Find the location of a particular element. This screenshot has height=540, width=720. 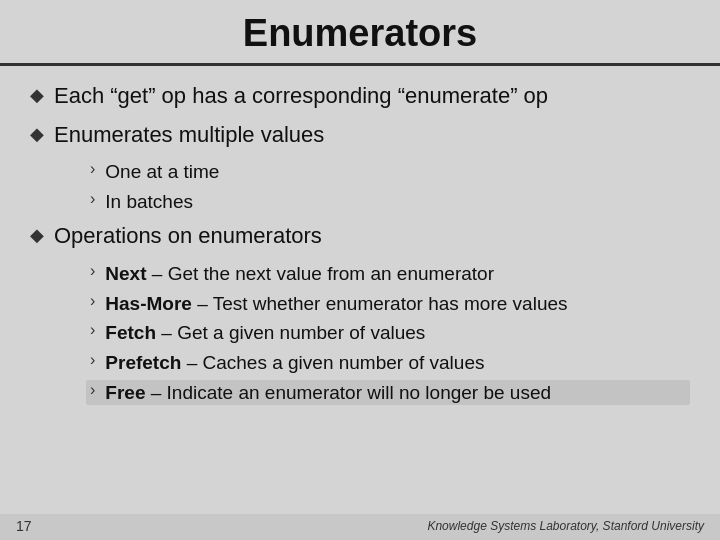

main-bullet-3: ◆ Operations on enumerators is located at coordinates (360, 236).